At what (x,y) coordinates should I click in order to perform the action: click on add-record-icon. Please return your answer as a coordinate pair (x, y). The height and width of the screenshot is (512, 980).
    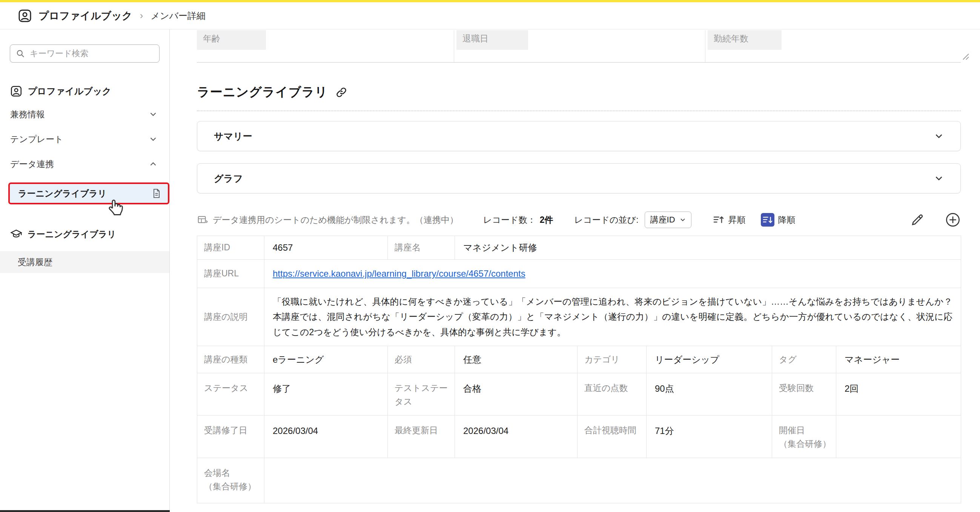
    Looking at the image, I should click on (953, 220).